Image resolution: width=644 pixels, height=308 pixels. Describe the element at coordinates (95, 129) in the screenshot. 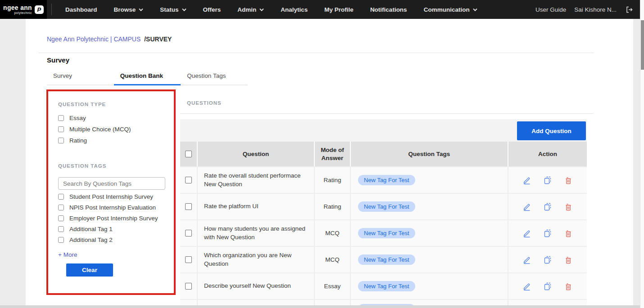

I see `filter-option-mcq: Multiple Choice (MCQ)` at that location.